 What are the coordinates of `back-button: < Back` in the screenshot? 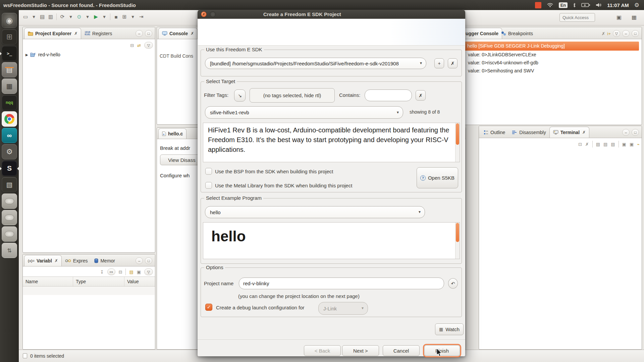 It's located at (322, 351).